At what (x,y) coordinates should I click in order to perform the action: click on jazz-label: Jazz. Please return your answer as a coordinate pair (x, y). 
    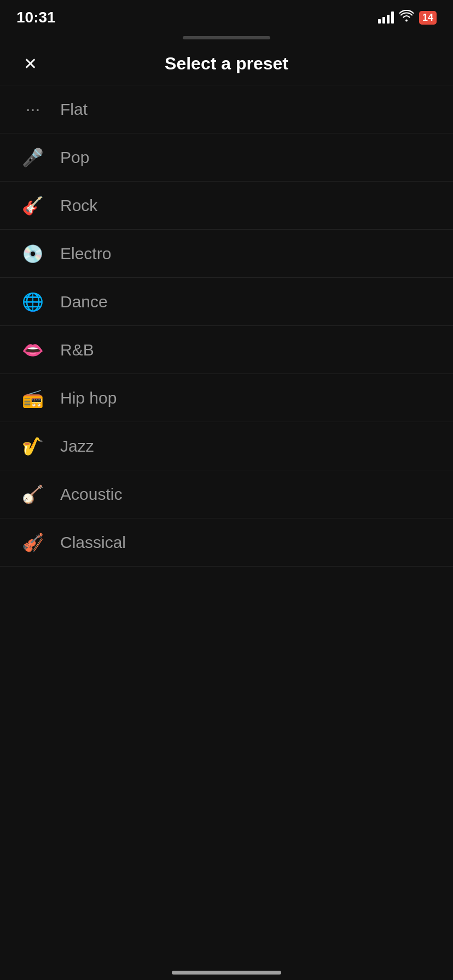
    Looking at the image, I should click on (77, 446).